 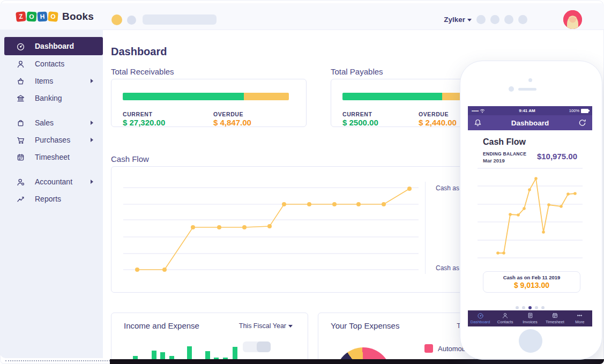 What do you see at coordinates (530, 110) in the screenshot?
I see `phone-status-bar: ••••• 9:41 AM 100%` at bounding box center [530, 110].